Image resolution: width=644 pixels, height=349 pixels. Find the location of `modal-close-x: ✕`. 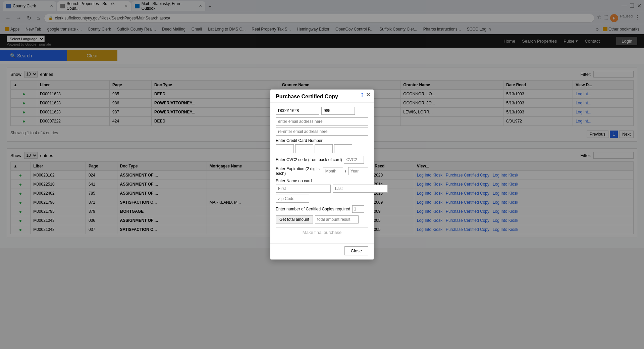

modal-close-x: ✕ is located at coordinates (368, 95).